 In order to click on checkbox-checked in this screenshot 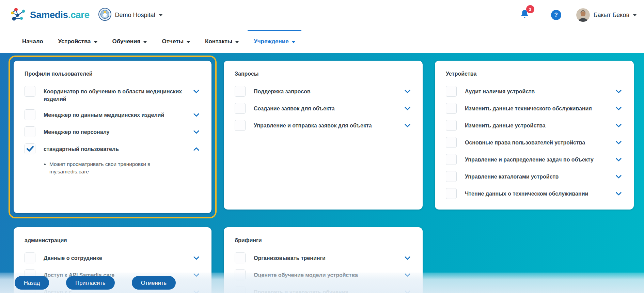, I will do `click(30, 149)`.